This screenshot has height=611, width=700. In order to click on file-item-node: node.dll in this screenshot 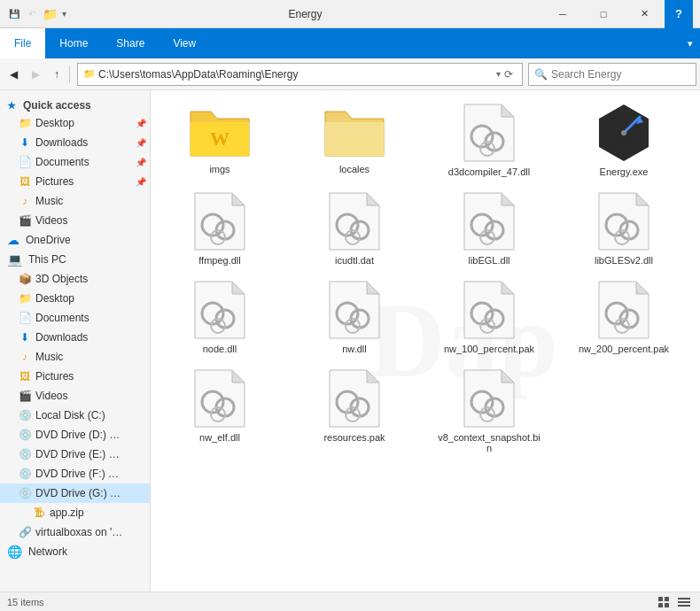, I will do `click(220, 317)`.